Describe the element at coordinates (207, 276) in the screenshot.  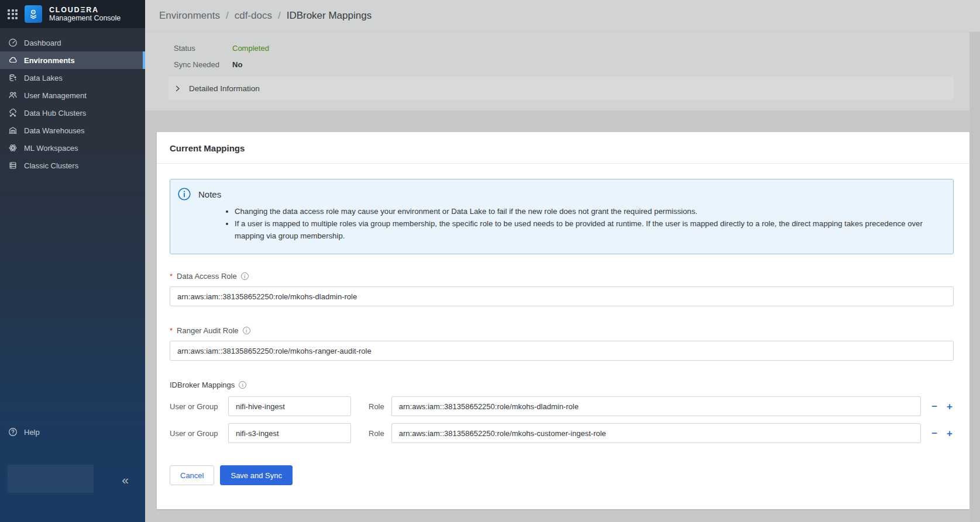
I see `data-access-role-label: Data Access Role` at that location.